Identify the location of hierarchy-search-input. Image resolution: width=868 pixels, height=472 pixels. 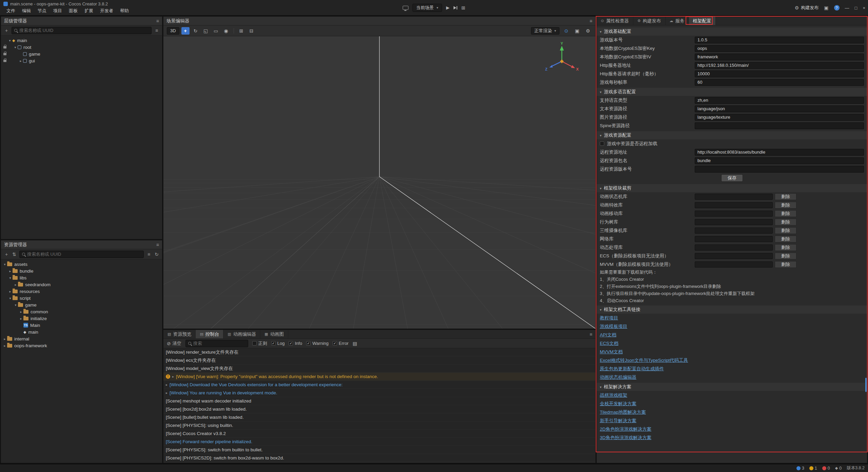
(84, 31).